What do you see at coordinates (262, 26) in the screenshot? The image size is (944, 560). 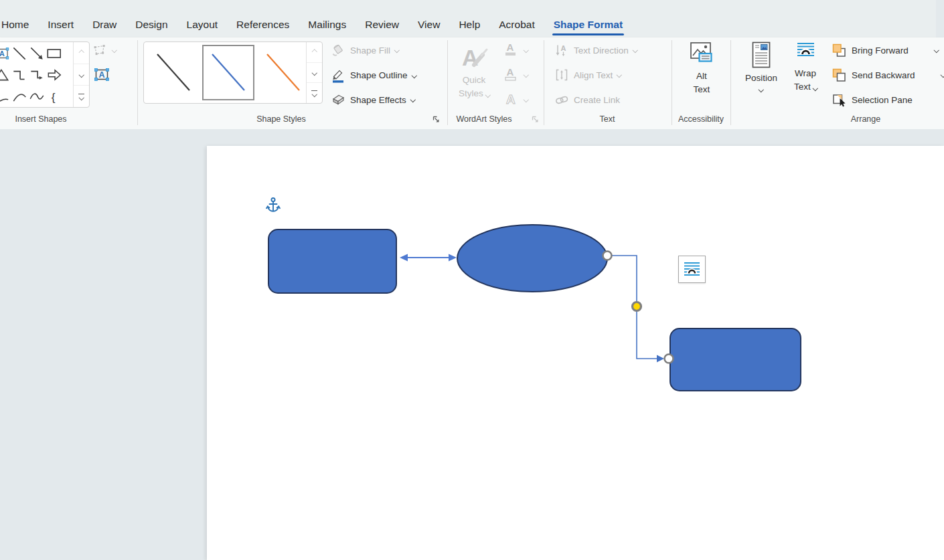 I see `tab-references: References` at bounding box center [262, 26].